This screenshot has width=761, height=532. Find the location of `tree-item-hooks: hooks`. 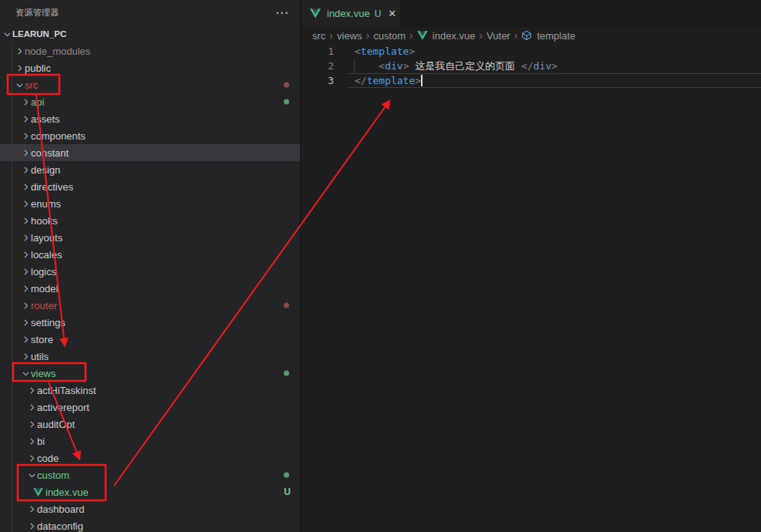

tree-item-hooks: hooks is located at coordinates (150, 221).